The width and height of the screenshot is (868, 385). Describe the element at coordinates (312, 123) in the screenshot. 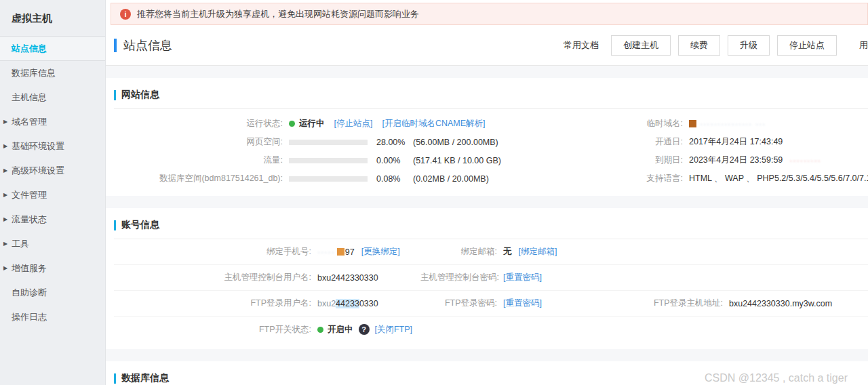

I see `run-status-value: 运行中` at that location.